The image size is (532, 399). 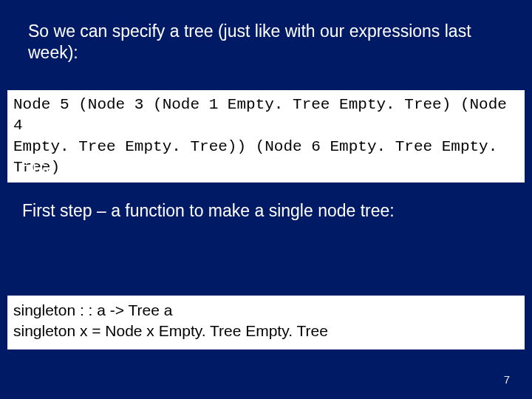 I want to click on intro-text: So we can specify a tree (just like with…, so click(x=265, y=42).